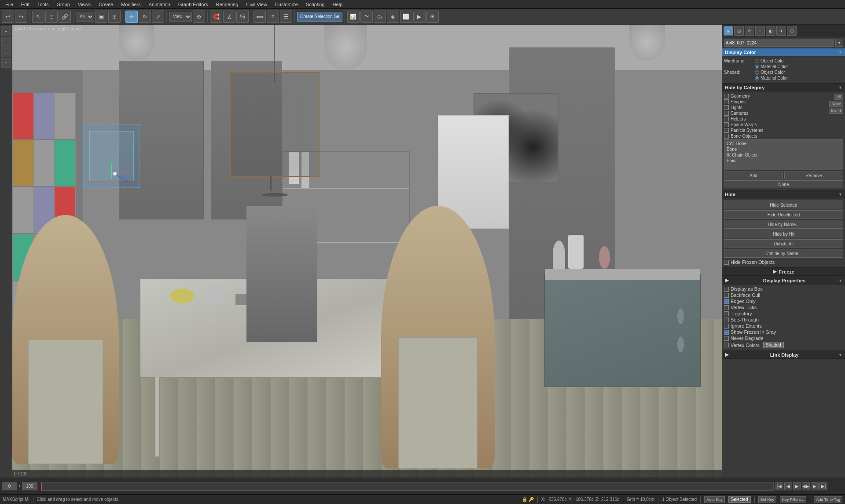  I want to click on dp-see-checkbox, so click(726, 320).